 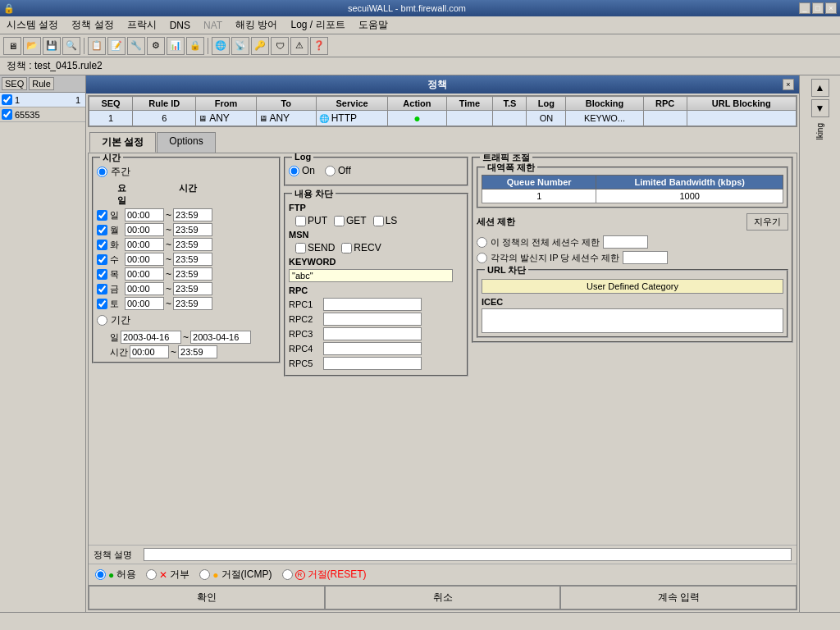 I want to click on rpc2-input, so click(x=372, y=319).